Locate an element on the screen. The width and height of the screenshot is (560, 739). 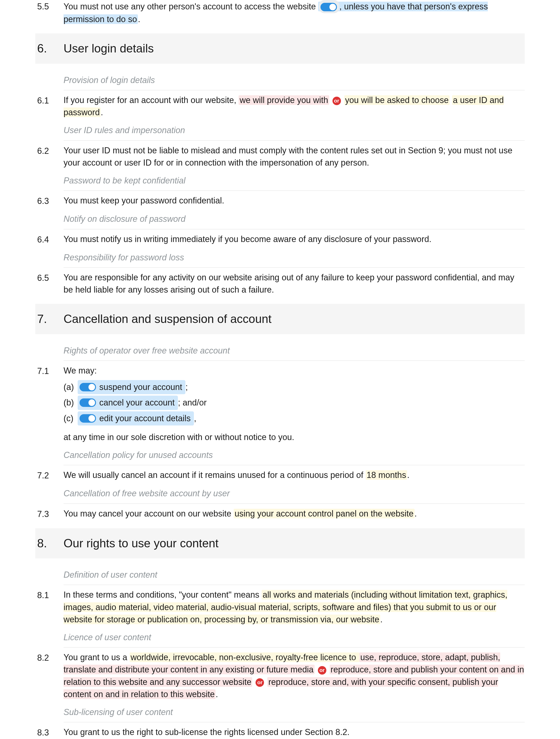
clause-text: You may cancel your account on our websi… is located at coordinates (148, 514).